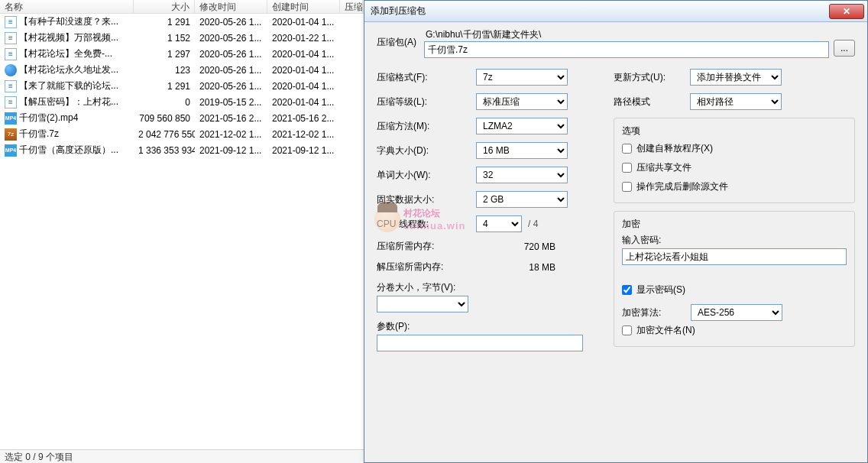 This screenshot has height=463, width=868. Describe the element at coordinates (734, 131) in the screenshot. I see `options-label: 选项` at that location.